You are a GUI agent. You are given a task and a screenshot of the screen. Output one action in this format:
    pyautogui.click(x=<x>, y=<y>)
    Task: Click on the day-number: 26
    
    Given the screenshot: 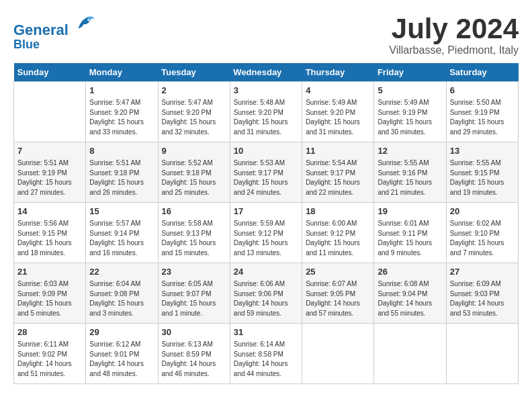 What is the action you would take?
    pyautogui.click(x=410, y=272)
    